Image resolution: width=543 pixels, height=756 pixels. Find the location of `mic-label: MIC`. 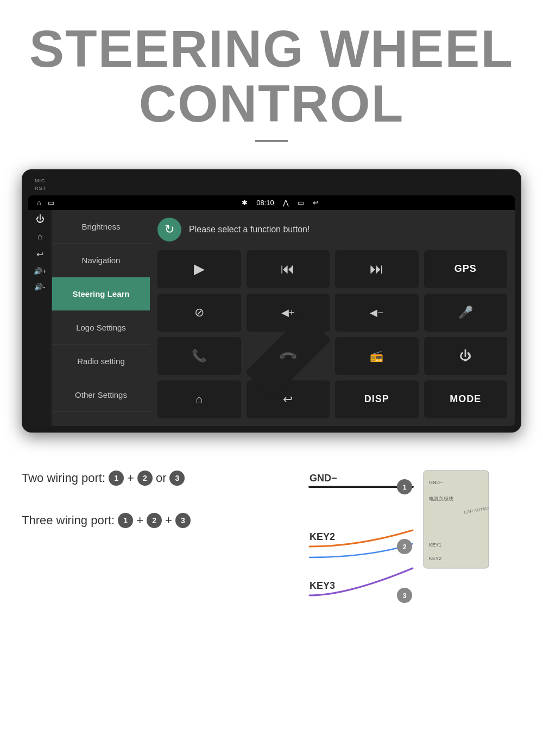

mic-label: MIC is located at coordinates (40, 181).